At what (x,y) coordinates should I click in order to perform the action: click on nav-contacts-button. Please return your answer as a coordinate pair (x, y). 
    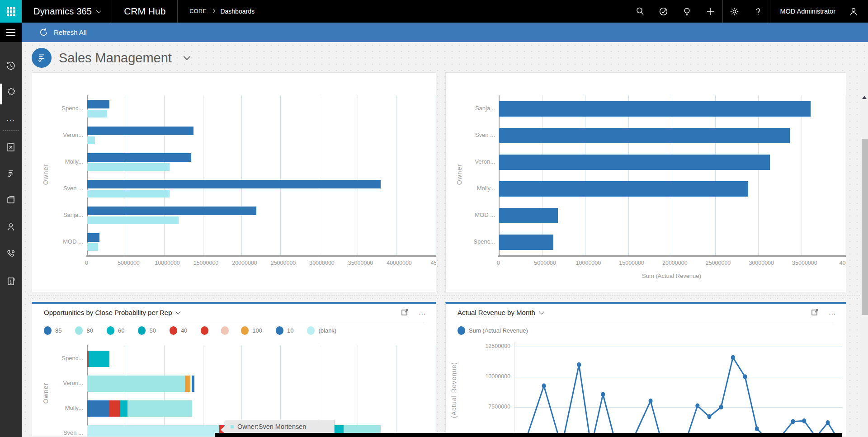
    Looking at the image, I should click on (11, 227).